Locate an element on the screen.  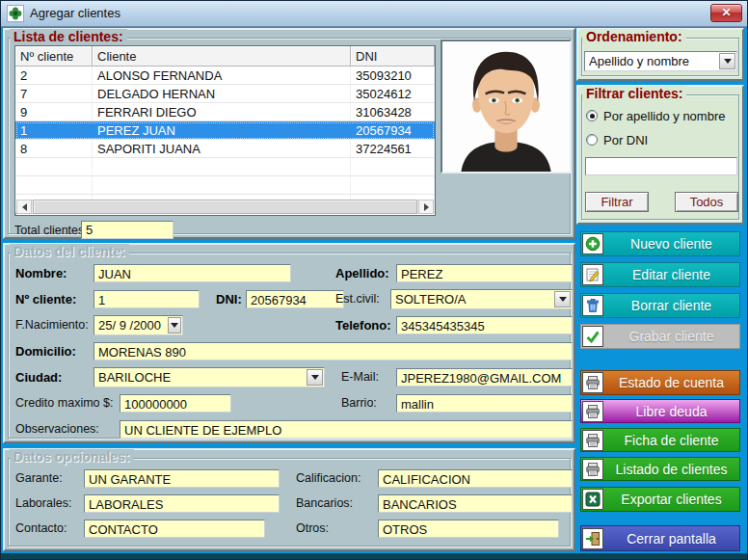
table-row: 9FERRARI DIEGO31063428 is located at coordinates (226, 112).